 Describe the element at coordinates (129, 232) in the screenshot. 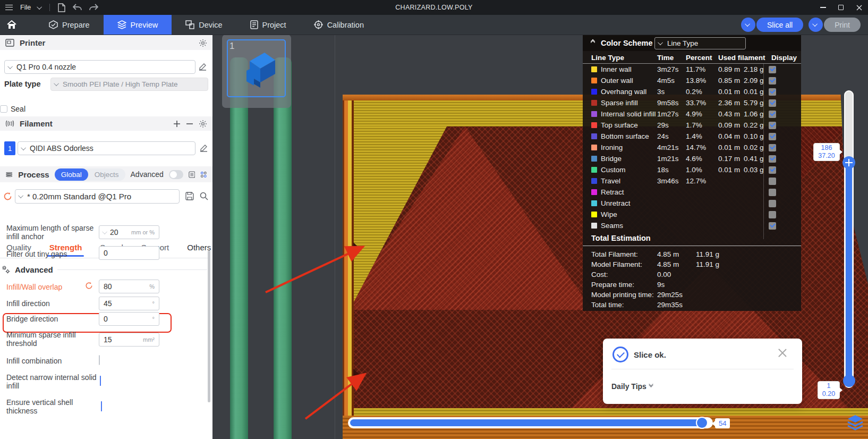

I see `setting-input-anchor: 20 mm or %` at that location.